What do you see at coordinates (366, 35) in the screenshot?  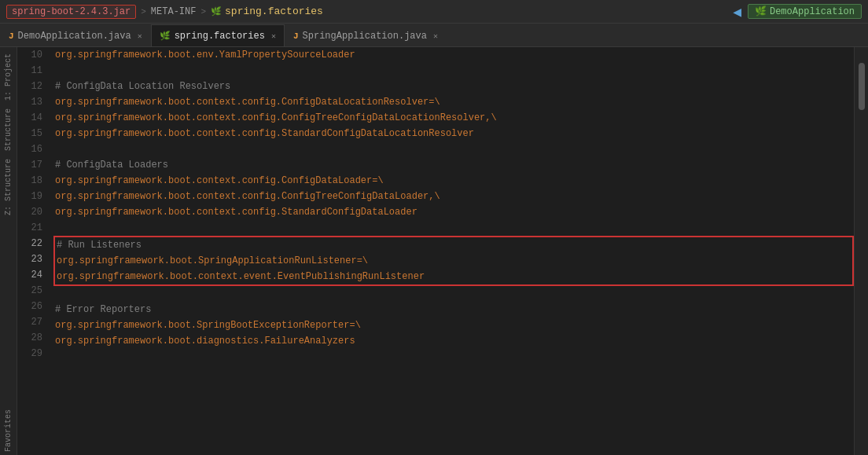 I see `tab-spring-application: J SpringApplication.java ✕` at bounding box center [366, 35].